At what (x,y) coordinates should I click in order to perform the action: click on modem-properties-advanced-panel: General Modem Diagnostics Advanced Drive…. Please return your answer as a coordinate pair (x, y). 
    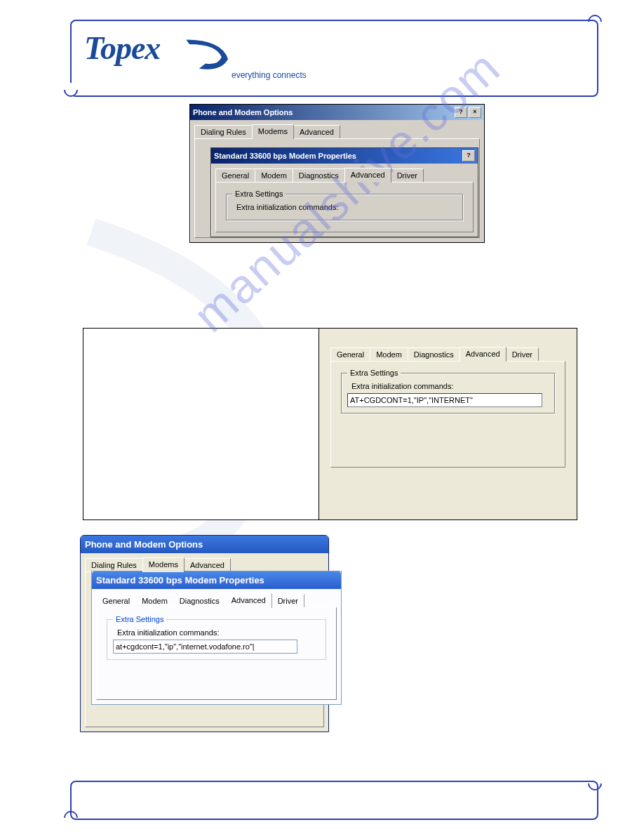
    Looking at the image, I should click on (448, 407).